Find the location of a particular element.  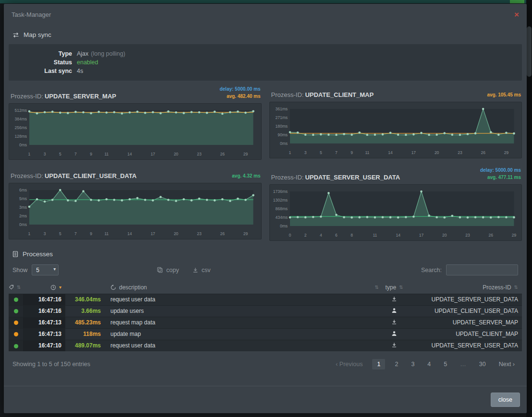

processes-heading-label: Processes is located at coordinates (37, 254).